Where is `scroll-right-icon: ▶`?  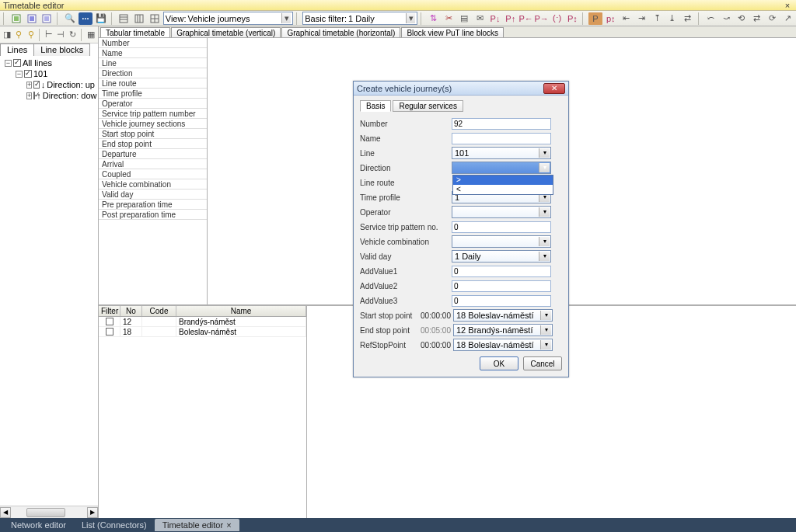
scroll-right-icon: ▶ is located at coordinates (93, 513).